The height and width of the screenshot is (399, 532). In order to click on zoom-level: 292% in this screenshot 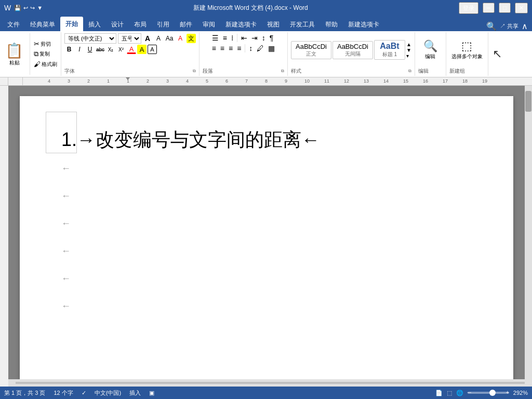, I will do `click(521, 393)`.